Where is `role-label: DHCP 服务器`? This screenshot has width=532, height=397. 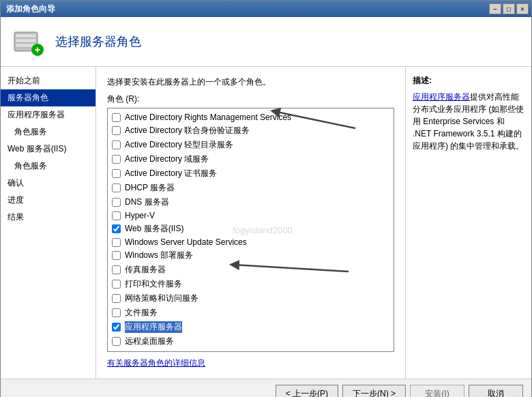 role-label: DHCP 服务器 is located at coordinates (150, 188).